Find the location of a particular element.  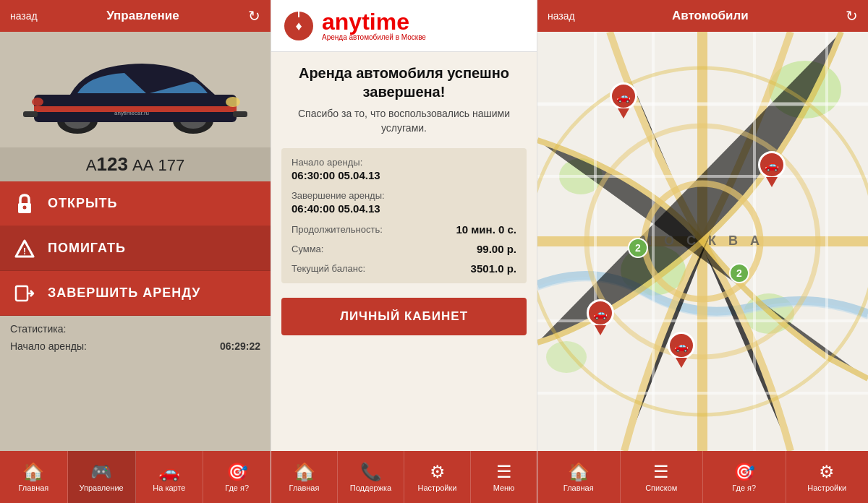

panel1-footer: 🏠 Главная 🎮 Управление 🚗 На карте 🎯 Где … is located at coordinates (135, 477).